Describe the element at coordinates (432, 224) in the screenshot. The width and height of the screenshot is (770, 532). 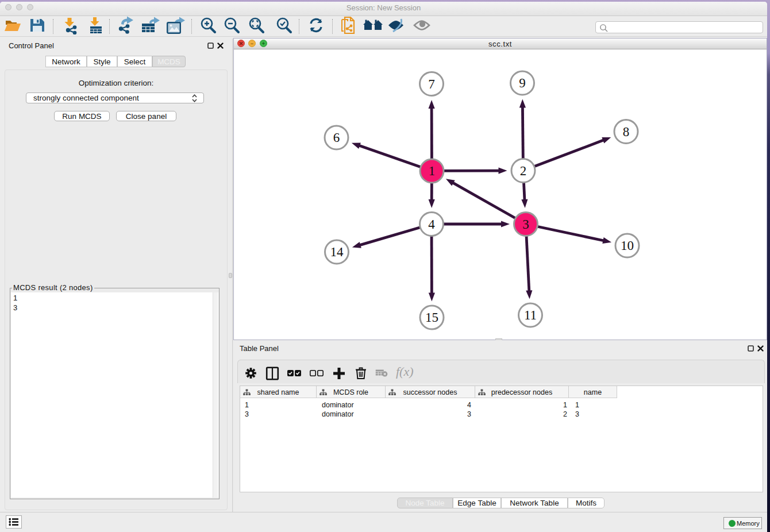
I see `svg-text: 4` at that location.